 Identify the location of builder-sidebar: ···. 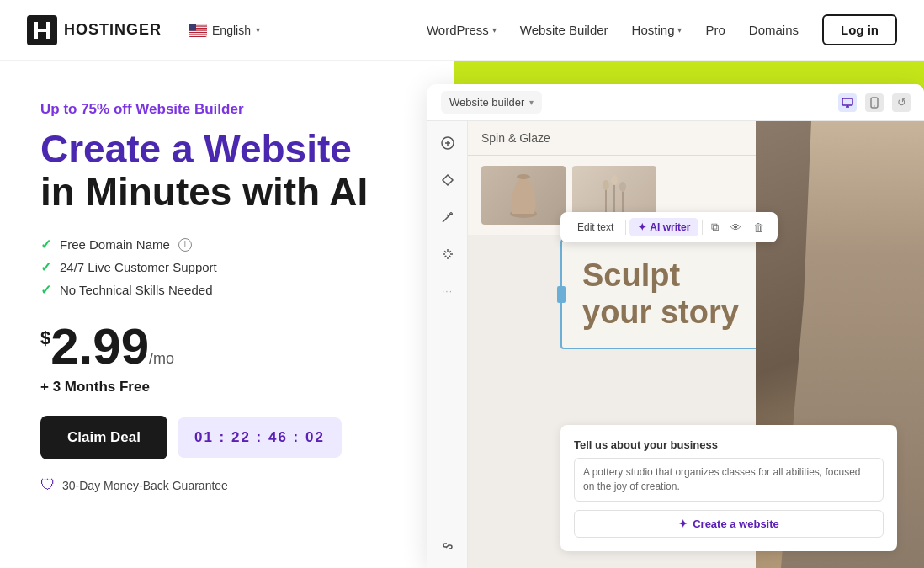
(448, 345).